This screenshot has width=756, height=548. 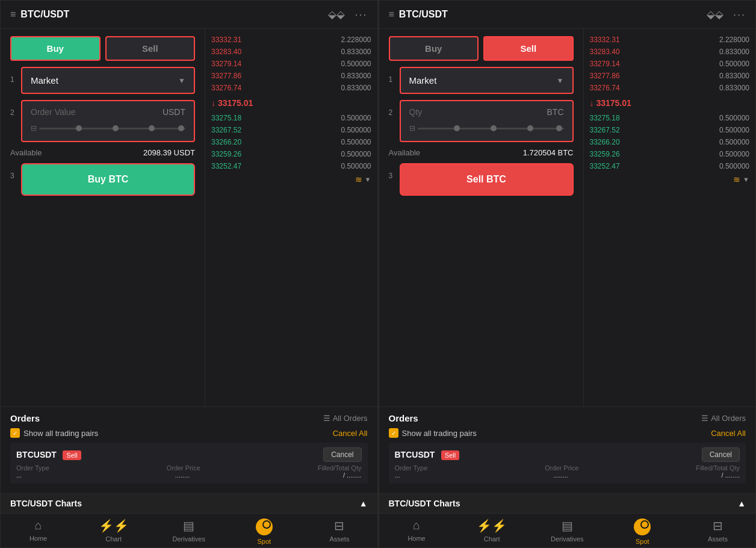 I want to click on buy-tab-left: Buy, so click(x=55, y=48).